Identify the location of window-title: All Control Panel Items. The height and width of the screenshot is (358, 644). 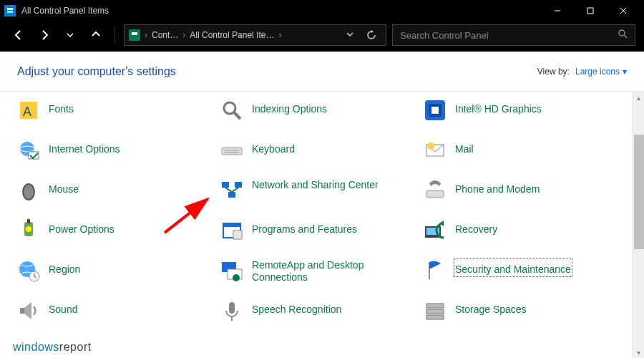
(281, 11).